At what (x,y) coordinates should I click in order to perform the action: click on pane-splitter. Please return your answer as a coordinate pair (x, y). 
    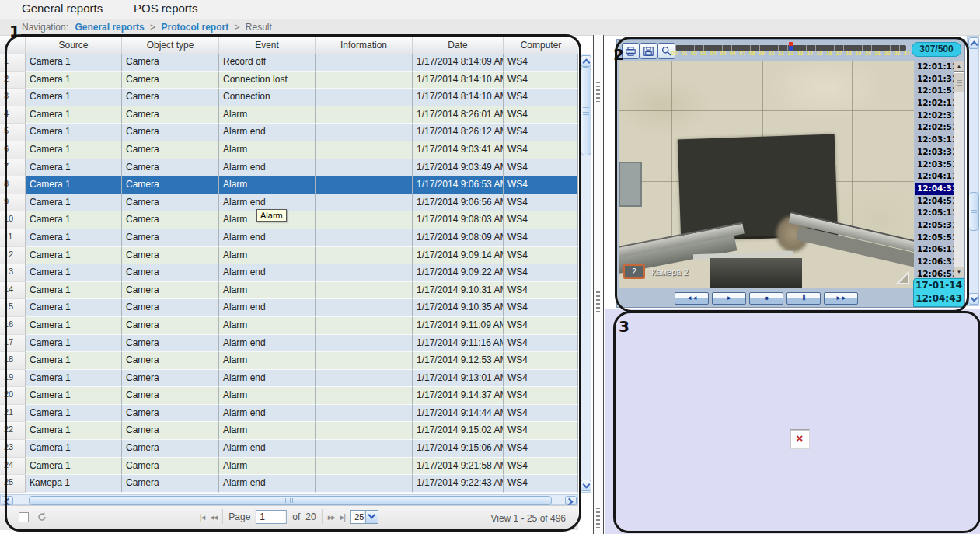
    Looking at the image, I should click on (598, 284).